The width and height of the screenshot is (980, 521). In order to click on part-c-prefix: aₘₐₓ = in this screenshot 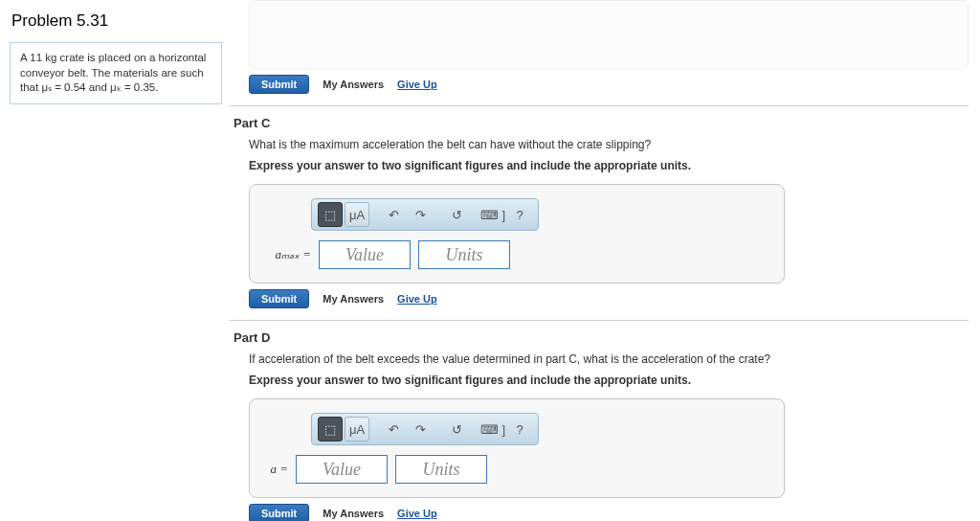, I will do `click(289, 255)`.